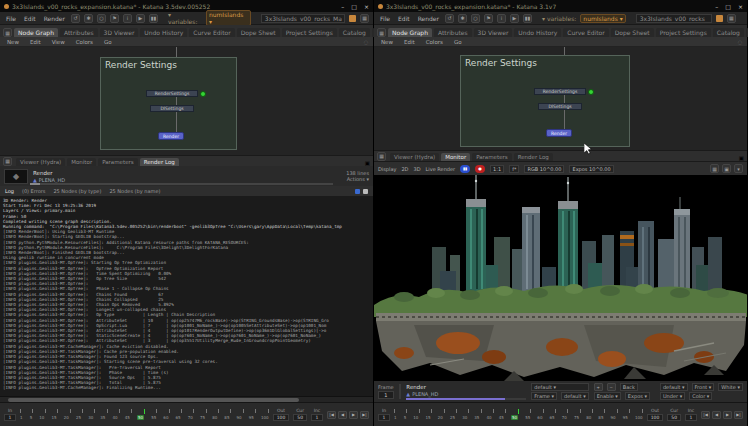 The height and width of the screenshot is (426, 748). What do you see at coordinates (49, 173) in the screenshot?
I see `catalog-entry-name: Render` at bounding box center [49, 173].